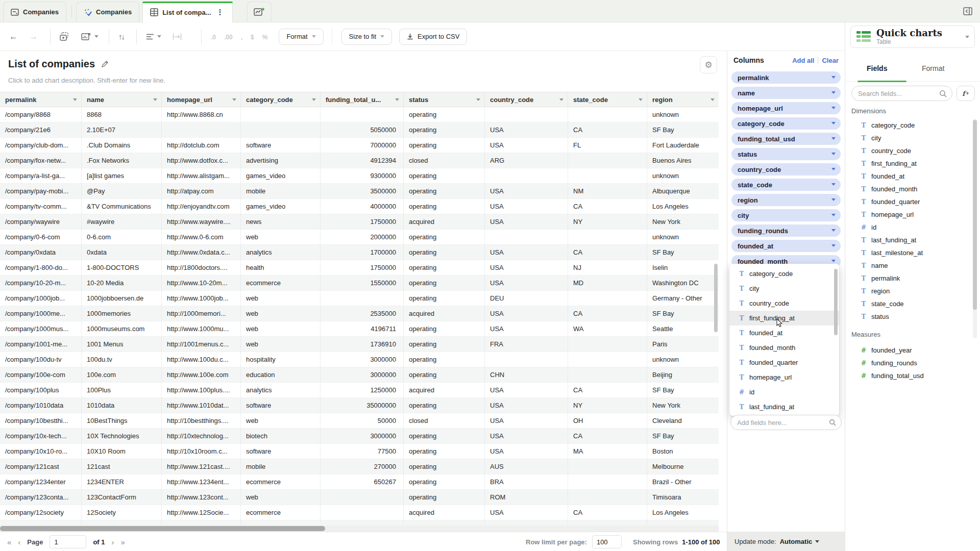 The height and width of the screenshot is (551, 980). What do you see at coordinates (898, 94) in the screenshot?
I see `search-fields-input` at bounding box center [898, 94].